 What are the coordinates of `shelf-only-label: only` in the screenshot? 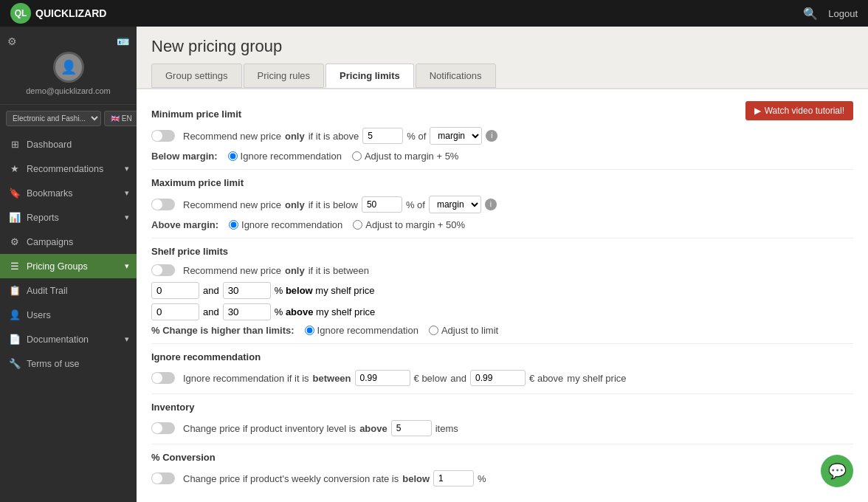 It's located at (295, 270).